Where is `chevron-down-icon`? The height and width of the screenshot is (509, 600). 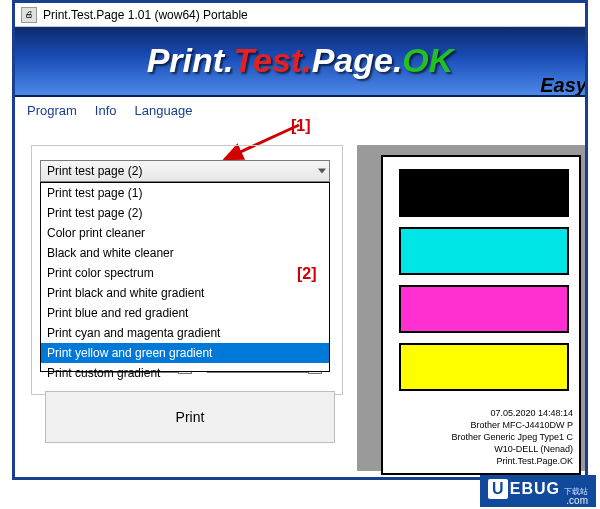
chevron-down-icon is located at coordinates (322, 172).